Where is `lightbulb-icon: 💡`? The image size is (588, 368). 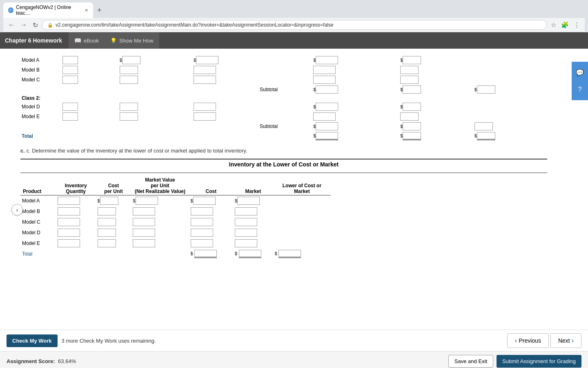
lightbulb-icon: 💡 is located at coordinates (114, 41).